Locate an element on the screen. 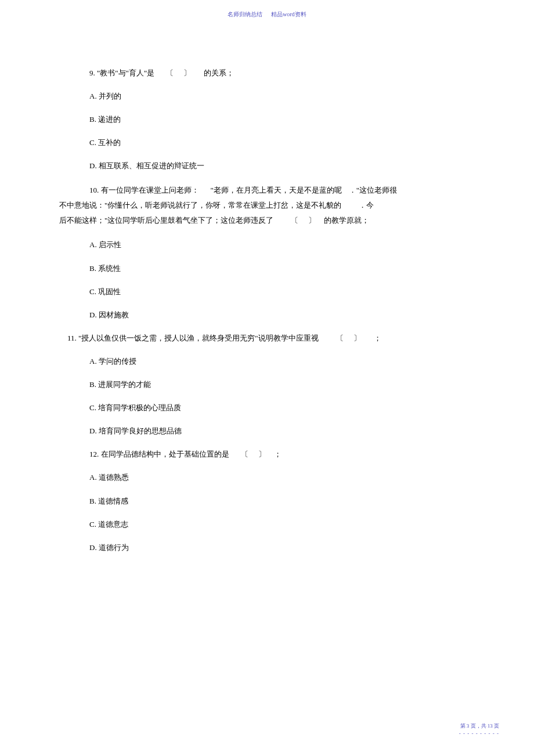 This screenshot has height=756, width=534. page-header: 名师归纳总结 精品word资料 is located at coordinates (267, 15).